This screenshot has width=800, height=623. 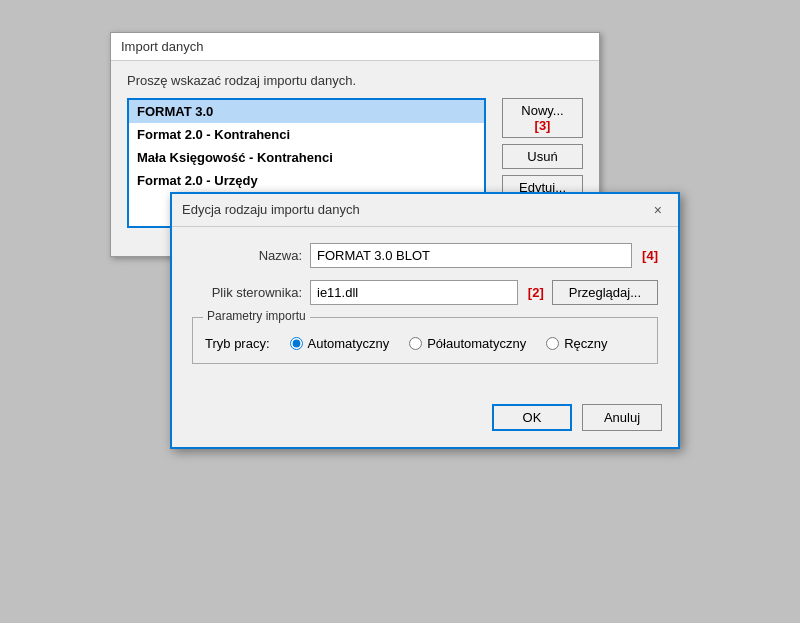 I want to click on delete-button: Usuń, so click(x=542, y=156).